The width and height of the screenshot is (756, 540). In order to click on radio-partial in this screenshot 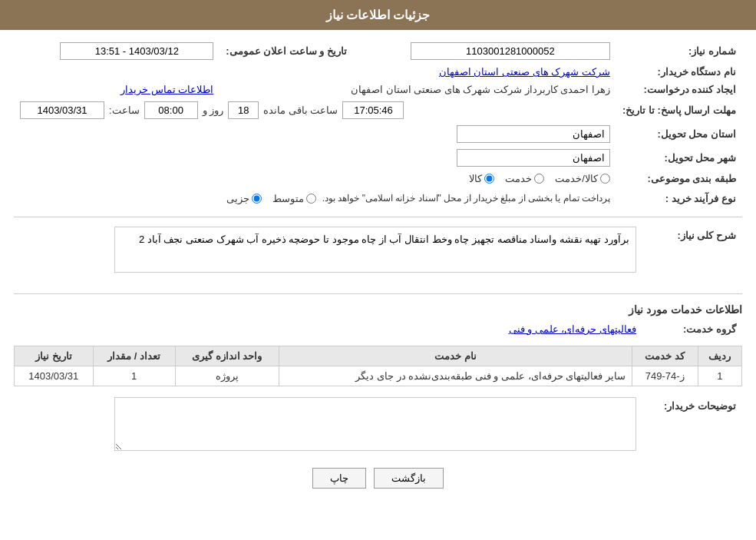, I will do `click(256, 198)`.